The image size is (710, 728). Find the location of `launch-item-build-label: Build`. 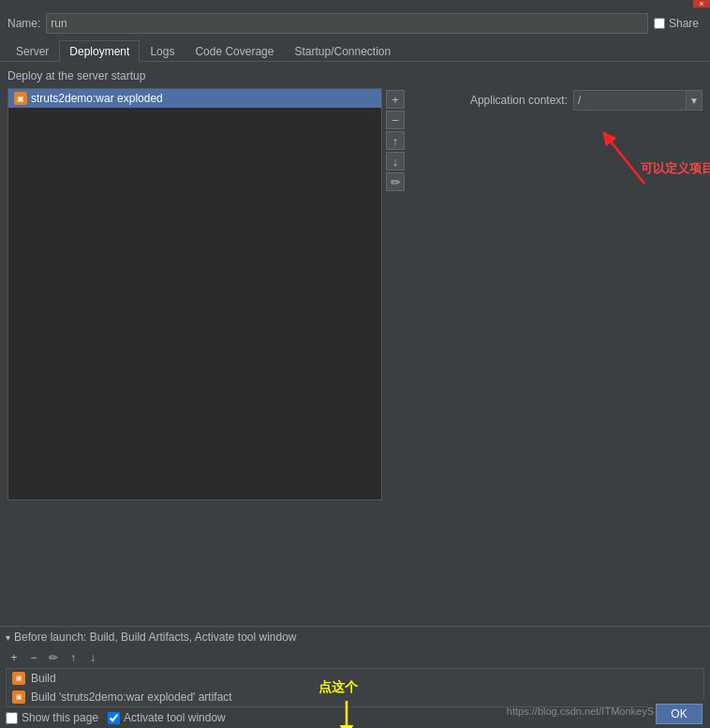

launch-item-build-label: Build is located at coordinates (43, 678).